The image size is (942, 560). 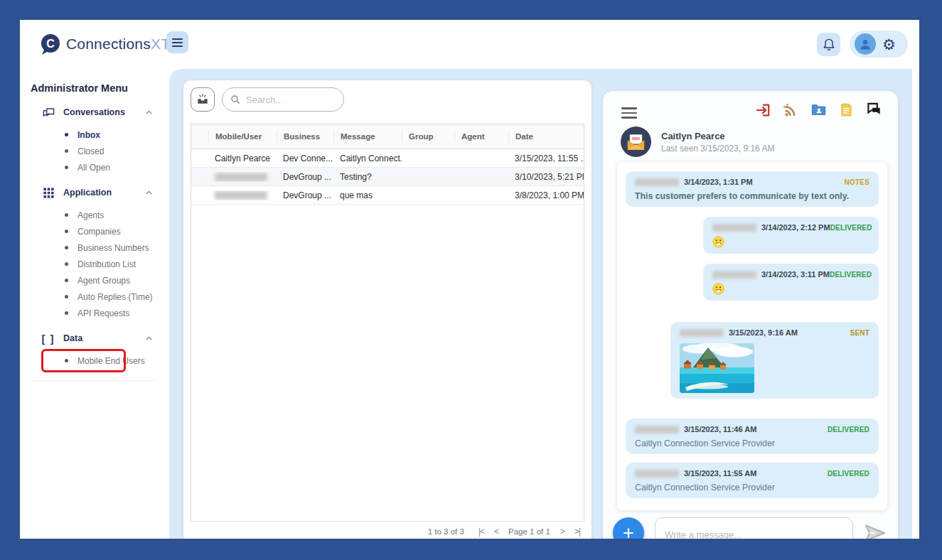 What do you see at coordinates (857, 182) in the screenshot?
I see `message-status-badge: NOTES` at bounding box center [857, 182].